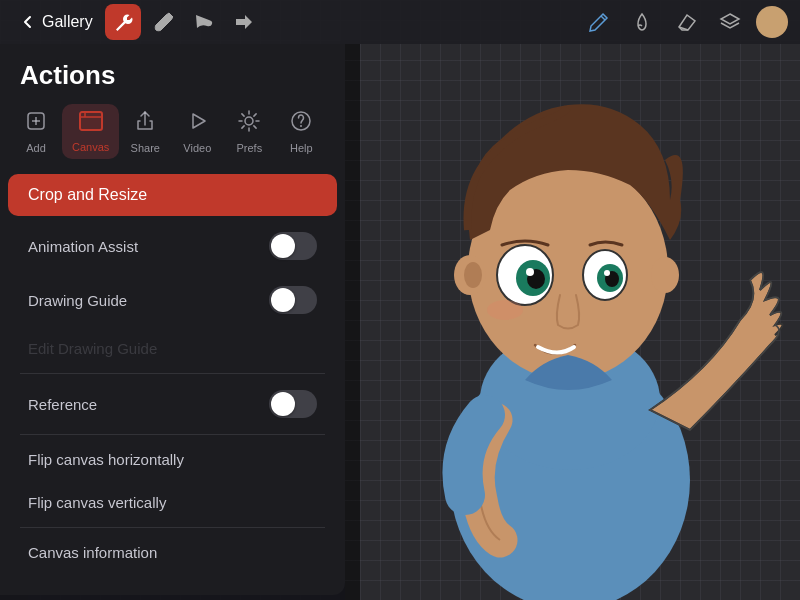  I want to click on tab-prefs: Prefs, so click(249, 132).